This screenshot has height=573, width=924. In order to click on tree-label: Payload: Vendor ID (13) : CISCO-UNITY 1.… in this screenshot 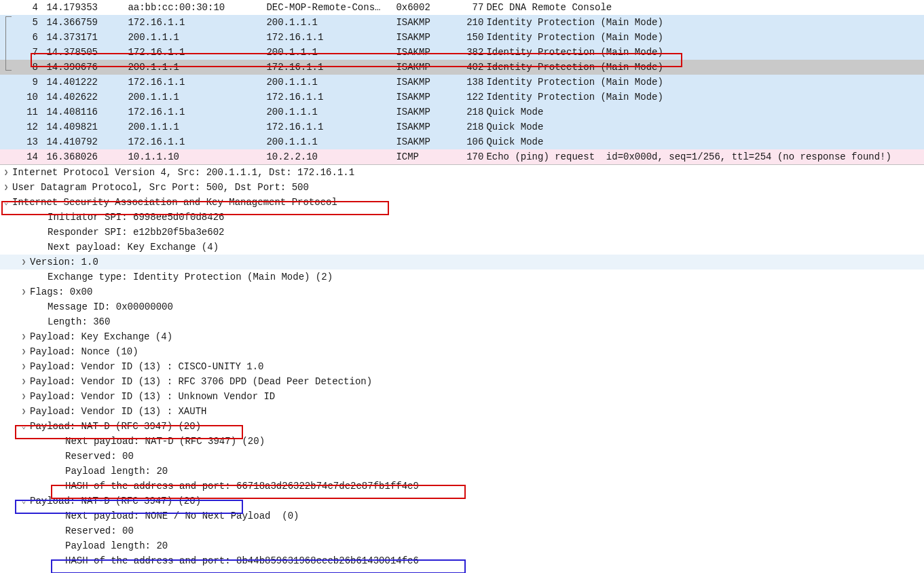, I will do `click(147, 367)`.